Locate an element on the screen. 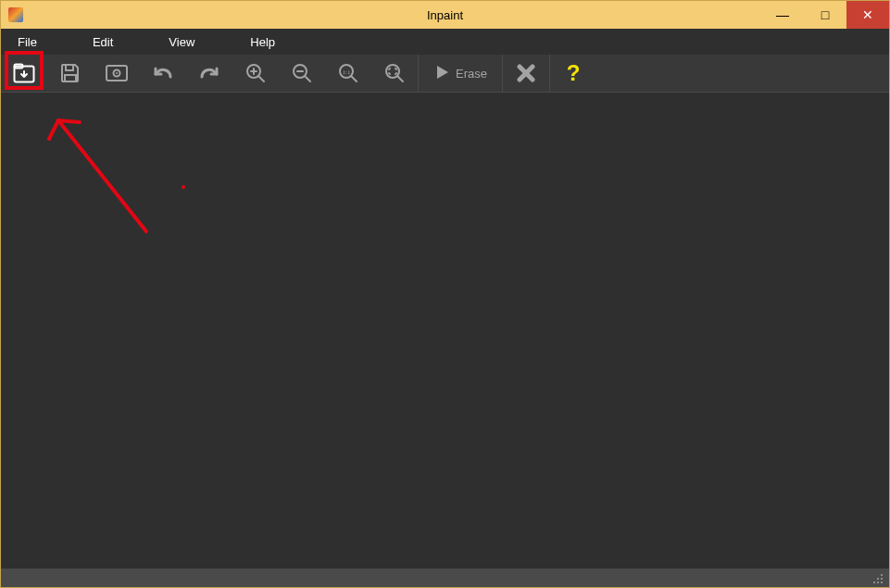 This screenshot has width=890, height=588. redo-icon is located at coordinates (209, 73).